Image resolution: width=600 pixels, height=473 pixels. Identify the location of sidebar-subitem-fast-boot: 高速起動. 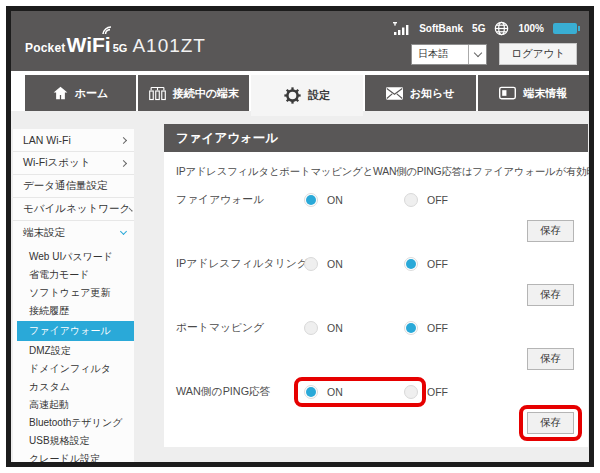
(74, 405).